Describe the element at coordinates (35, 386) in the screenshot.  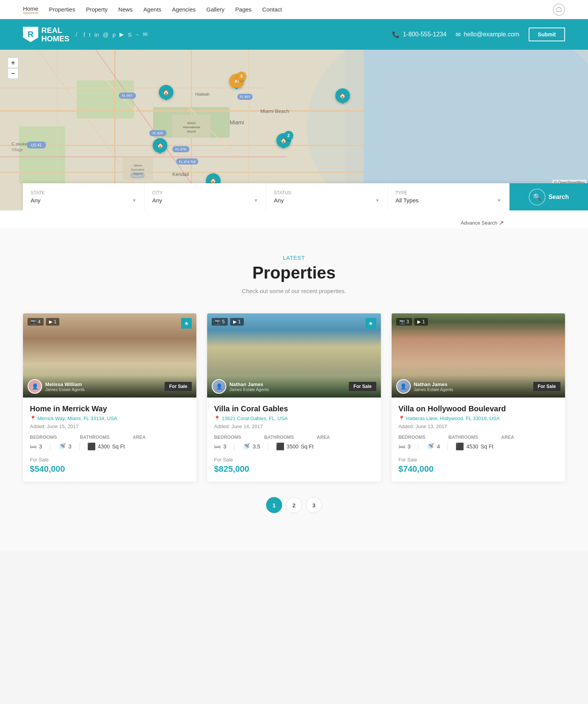
I see `agent-avatar-1: 👤` at that location.